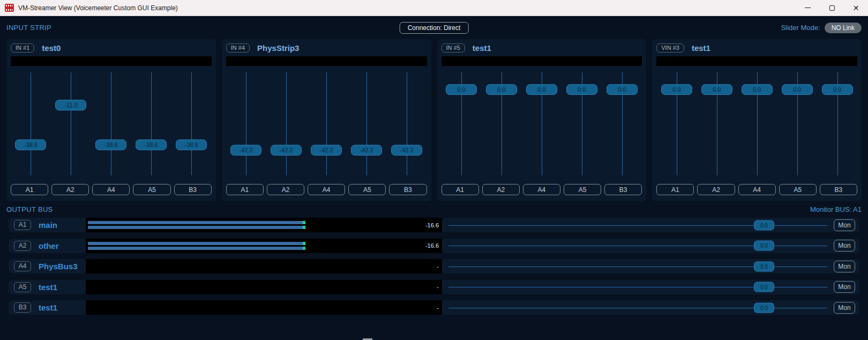 This screenshot has width=868, height=340. What do you see at coordinates (434, 287) in the screenshot?
I see `output-bus-row: A5 test1 - 0.0 Mon` at bounding box center [434, 287].